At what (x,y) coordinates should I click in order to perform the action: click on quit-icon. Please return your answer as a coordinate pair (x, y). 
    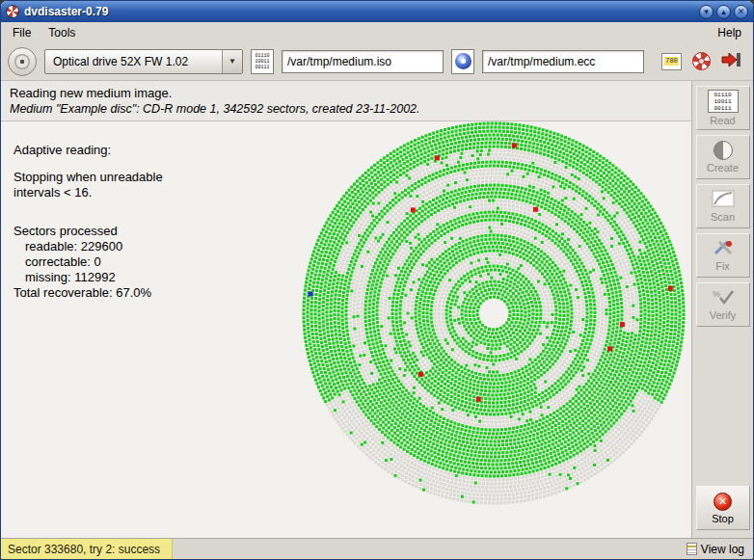
    Looking at the image, I should click on (731, 62).